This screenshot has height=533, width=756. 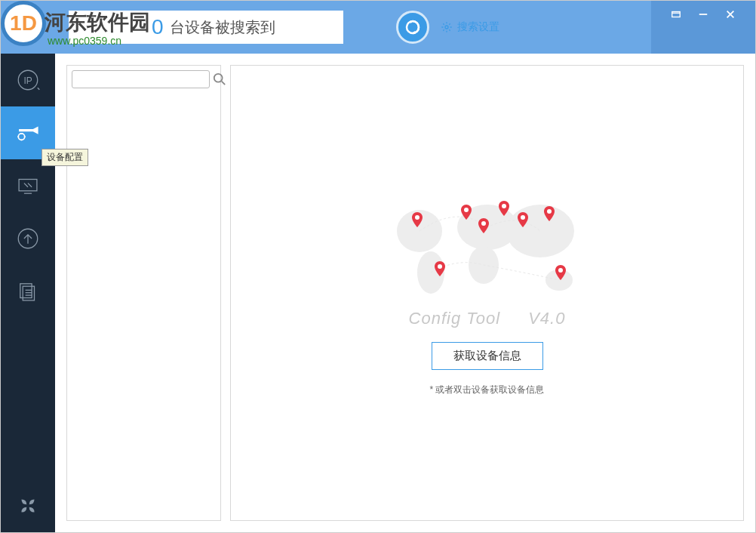 What do you see at coordinates (378, 27) in the screenshot?
I see `titlebar: 1D 河东软件园 www.pc0359.cn 0 台设备被搜索到 搜索设置` at bounding box center [378, 27].